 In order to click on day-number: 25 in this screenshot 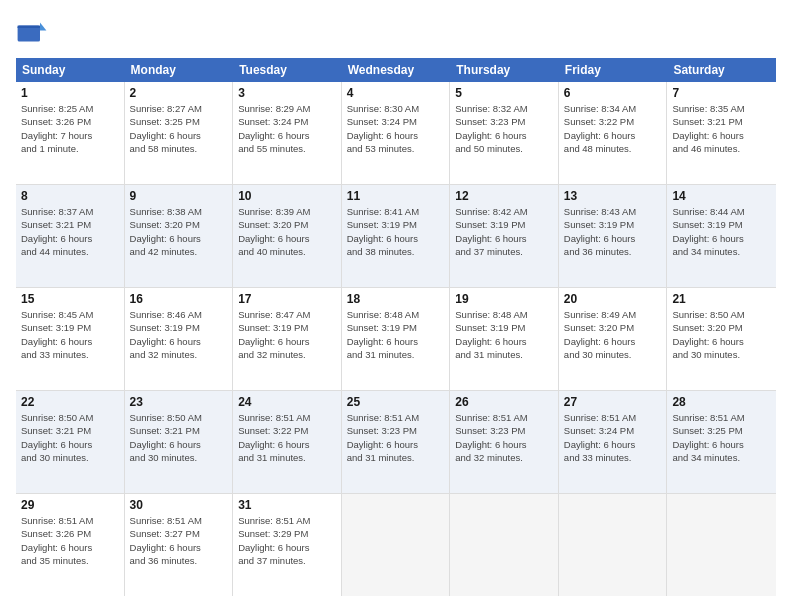, I will do `click(396, 402)`.